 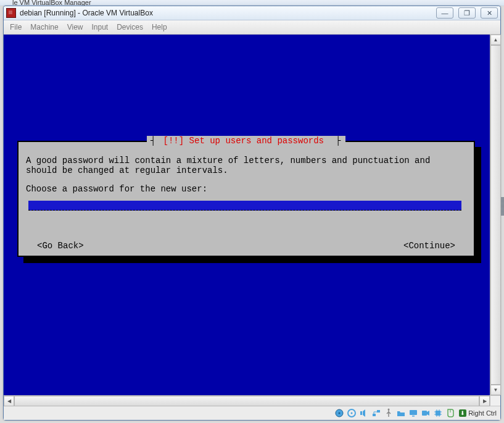 I want to click on scroll-grip, so click(x=502, y=206).